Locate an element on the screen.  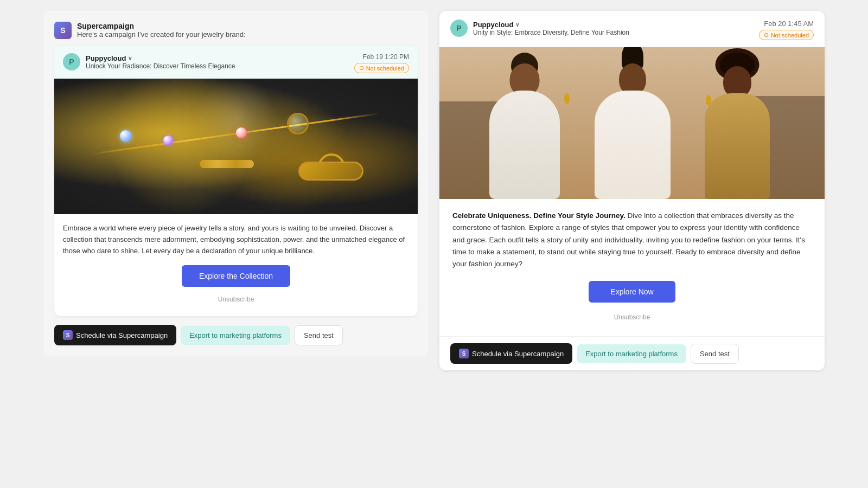
figure-center is located at coordinates (633, 123).